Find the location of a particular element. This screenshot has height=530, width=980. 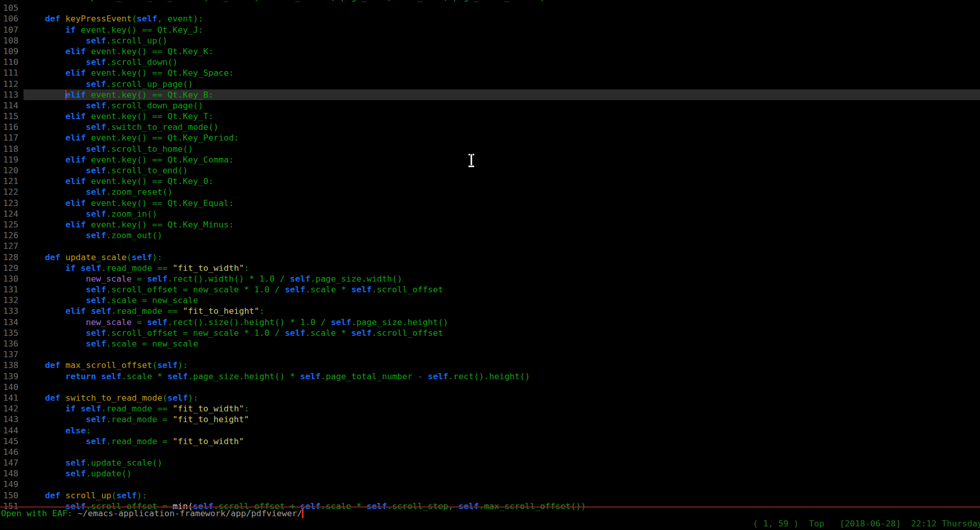

code-line: 142 if self.read_mode == "fit_to_width": is located at coordinates (490, 409).